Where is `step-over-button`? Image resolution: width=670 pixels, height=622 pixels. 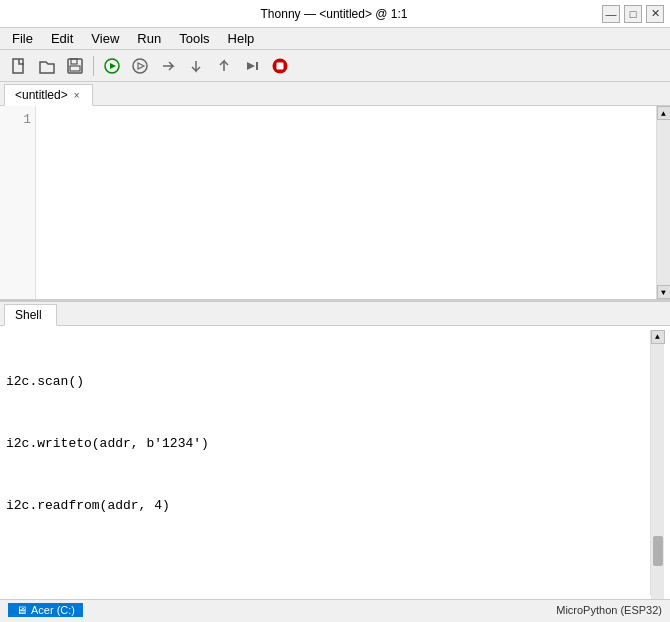
step-over-button is located at coordinates (168, 66).